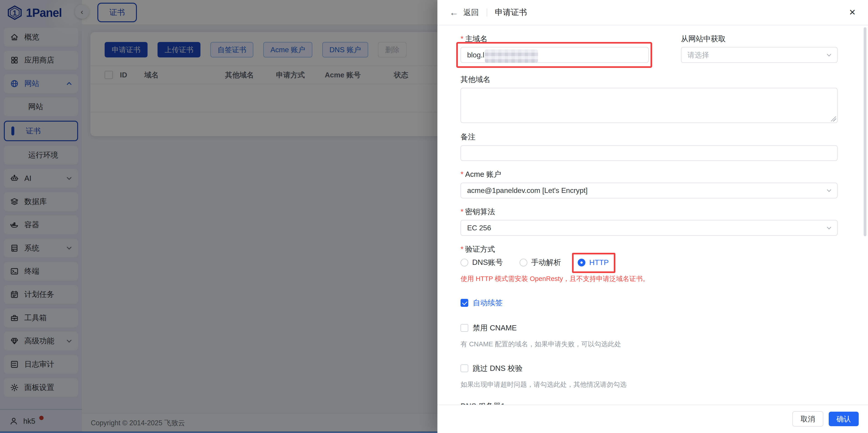 The width and height of the screenshot is (868, 433). I want to click on field-label-verify-mode: * 验证方式, so click(649, 249).